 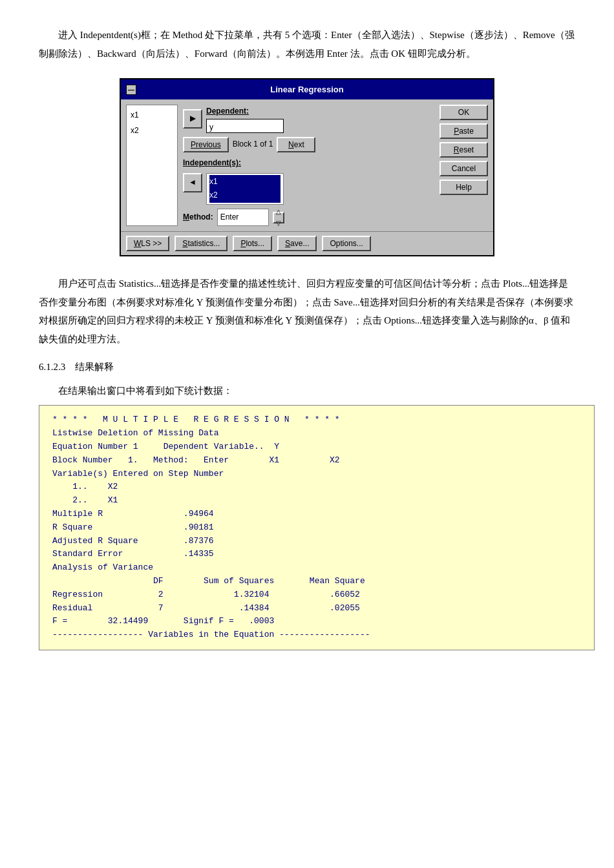 I want to click on output-line: Multiple R .94964, so click(x=317, y=514).